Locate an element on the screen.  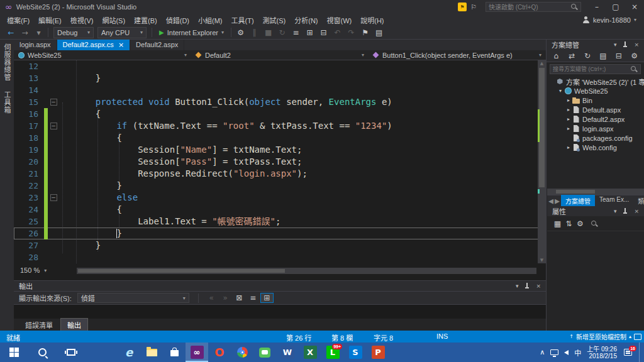
history-dropdown-icon: ▾ is located at coordinates (39, 33).